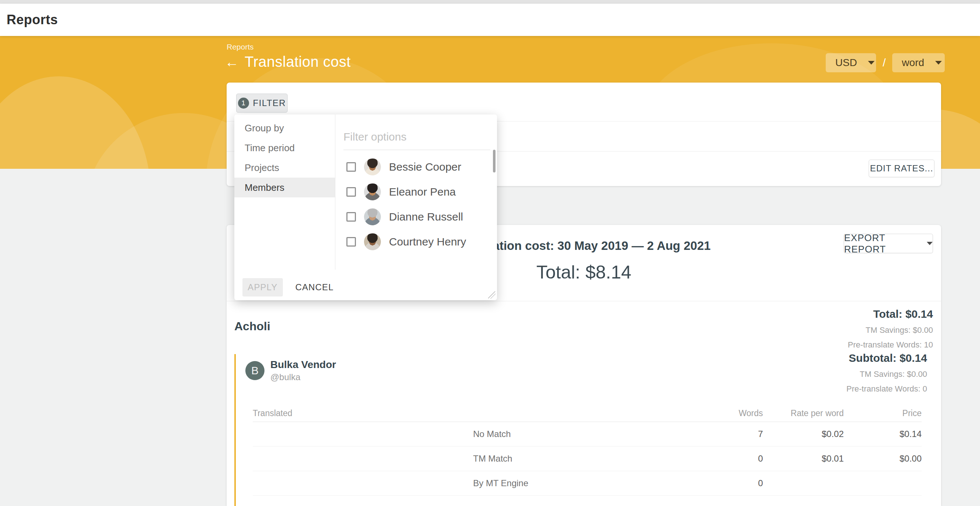 This screenshot has width=980, height=506. Describe the element at coordinates (255, 371) in the screenshot. I see `vendor-avatar: B` at that location.